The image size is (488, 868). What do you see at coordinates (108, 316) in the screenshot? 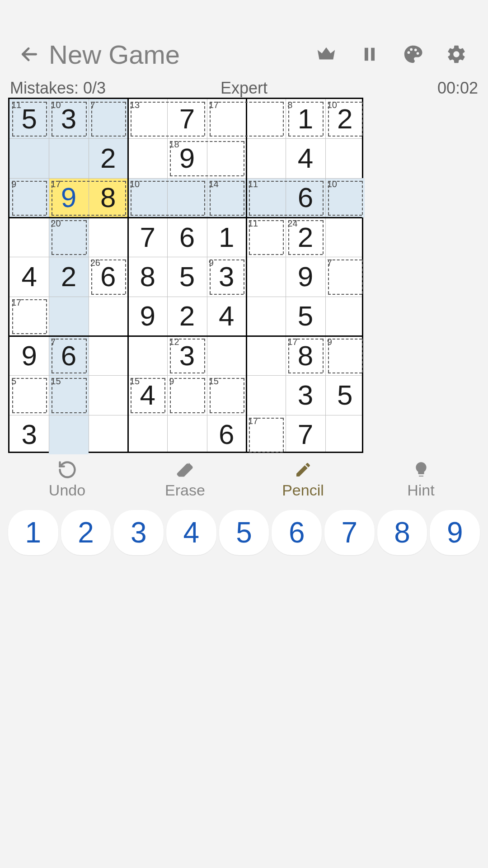
I see `cell-r5-c2` at bounding box center [108, 316].